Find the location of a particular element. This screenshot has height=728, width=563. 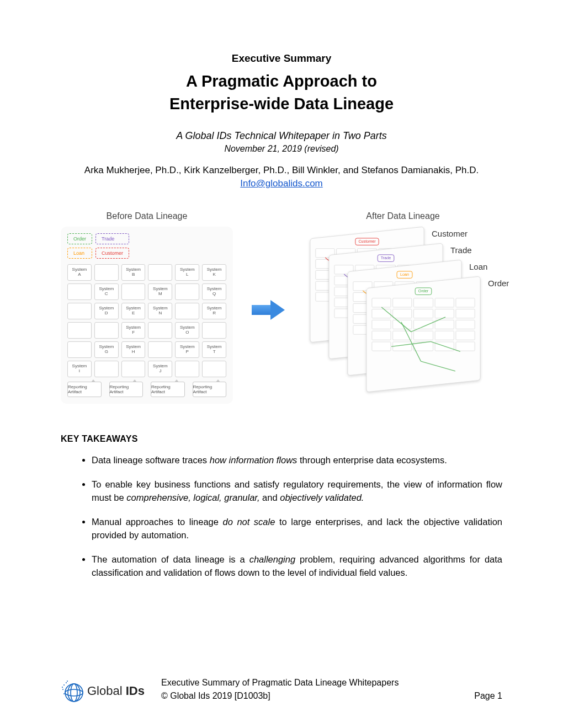

layer-label: Order is located at coordinates (498, 283).